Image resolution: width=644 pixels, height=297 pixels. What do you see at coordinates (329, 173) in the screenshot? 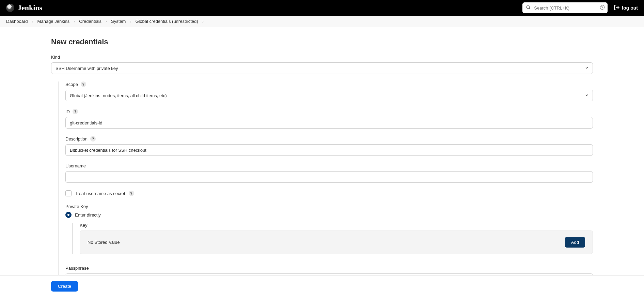
I see `field-username: Username` at bounding box center [329, 173].